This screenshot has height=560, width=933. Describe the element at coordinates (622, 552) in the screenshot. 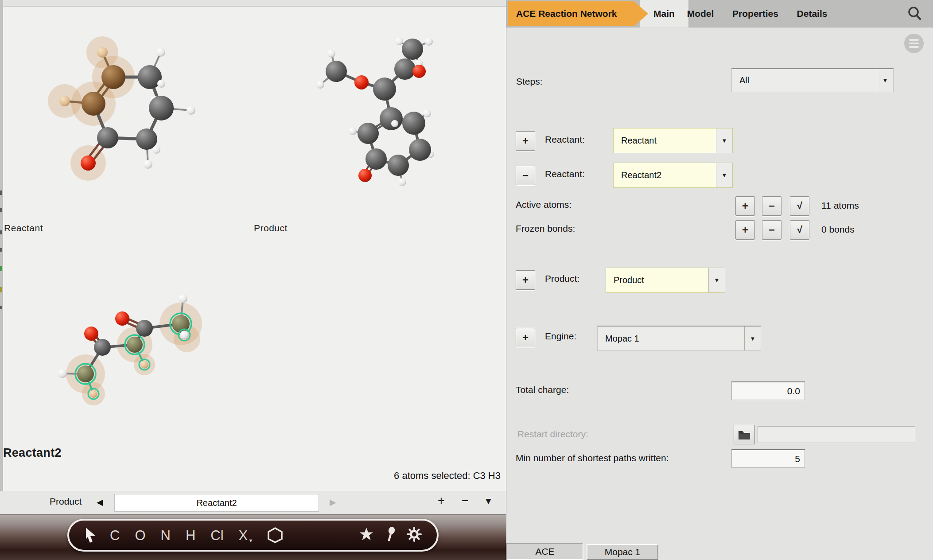

I see `bottom-tab-mopac: Mopac 1` at that location.